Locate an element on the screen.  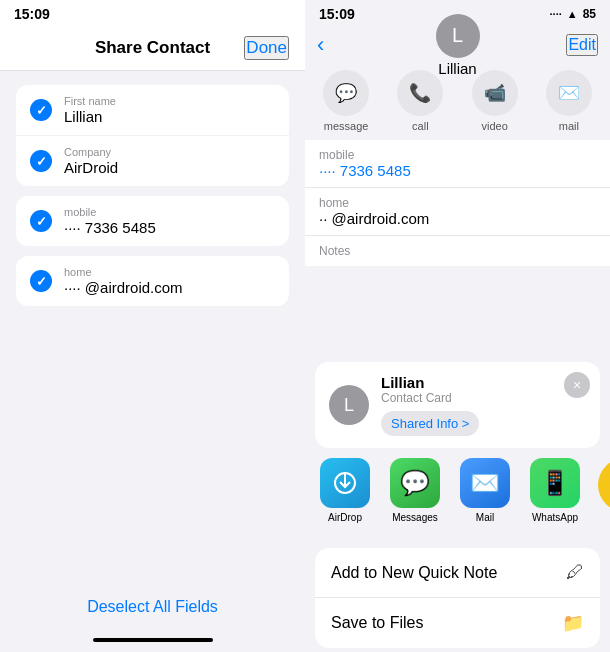
home-value: ·· @airdroid.com is located at coordinates (458, 218).